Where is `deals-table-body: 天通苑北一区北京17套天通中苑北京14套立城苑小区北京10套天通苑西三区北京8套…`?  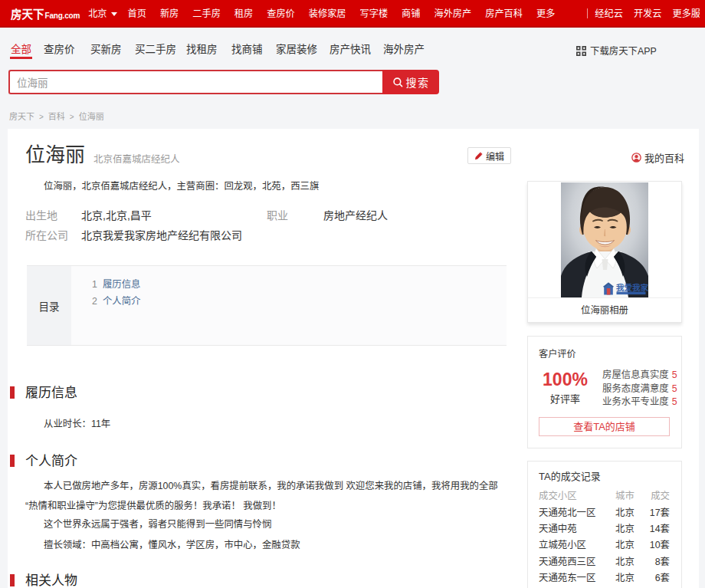 deals-table-body: 天通苑北一区北京17套天通中苑北京14套立城苑小区北京10套天通苑西三区北京8套… is located at coordinates (604, 544).